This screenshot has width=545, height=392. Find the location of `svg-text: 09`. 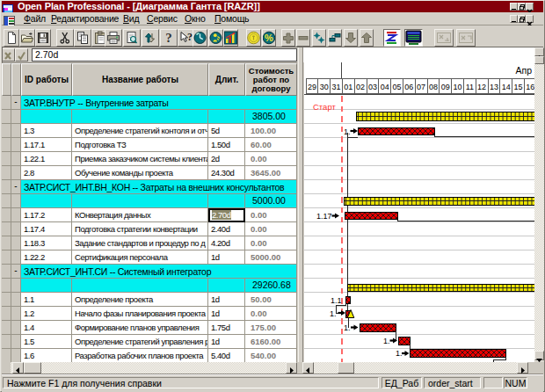

svg-text: 09 is located at coordinates (446, 87).